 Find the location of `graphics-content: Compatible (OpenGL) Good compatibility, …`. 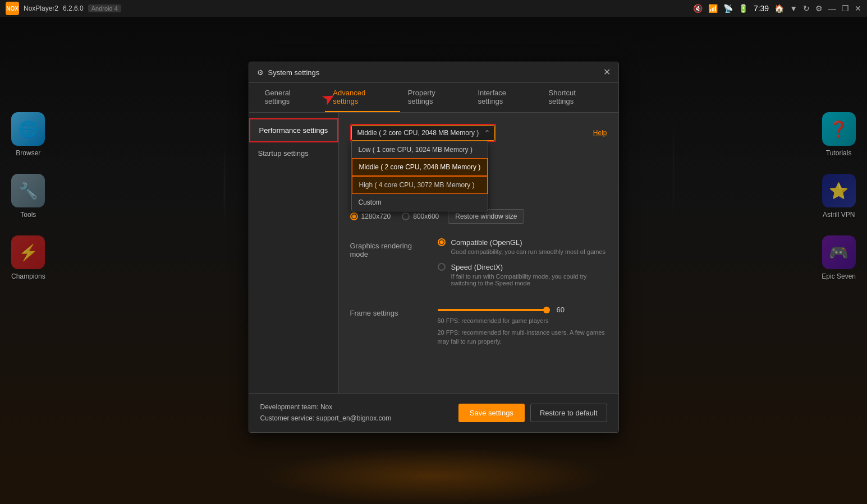

graphics-content: Compatible (OpenGL) Good compatibility, … is located at coordinates (522, 266).